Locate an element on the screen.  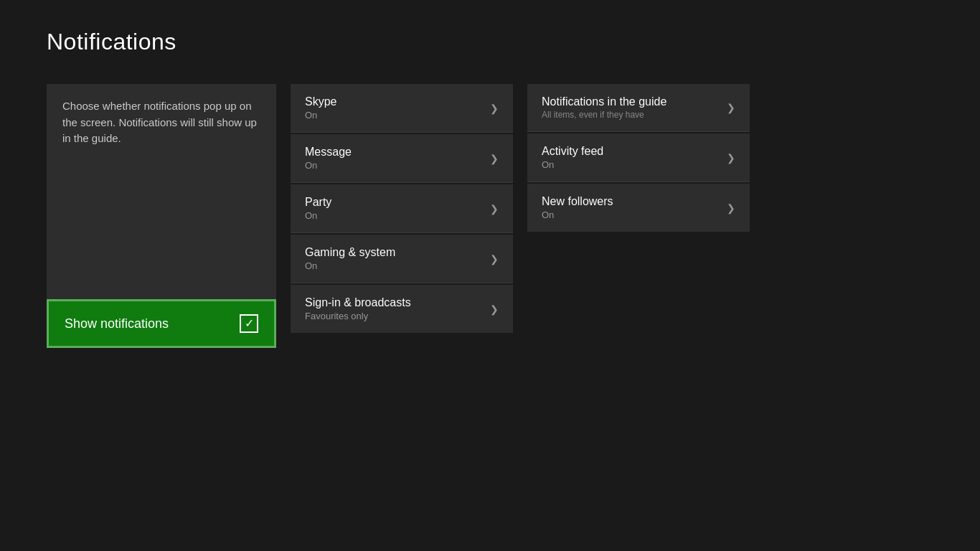
chevron-icon-right-2: ❯ is located at coordinates (731, 208).